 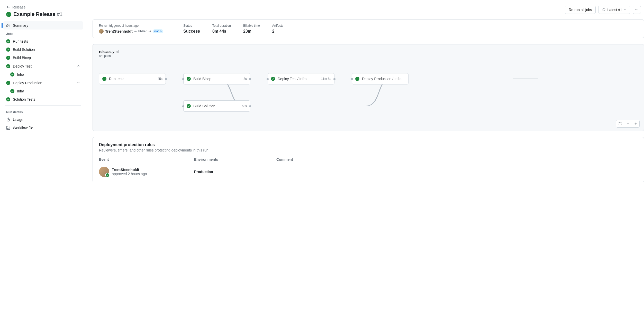 I want to click on sidebar-item-label: Deploy Test, so click(x=43, y=66).